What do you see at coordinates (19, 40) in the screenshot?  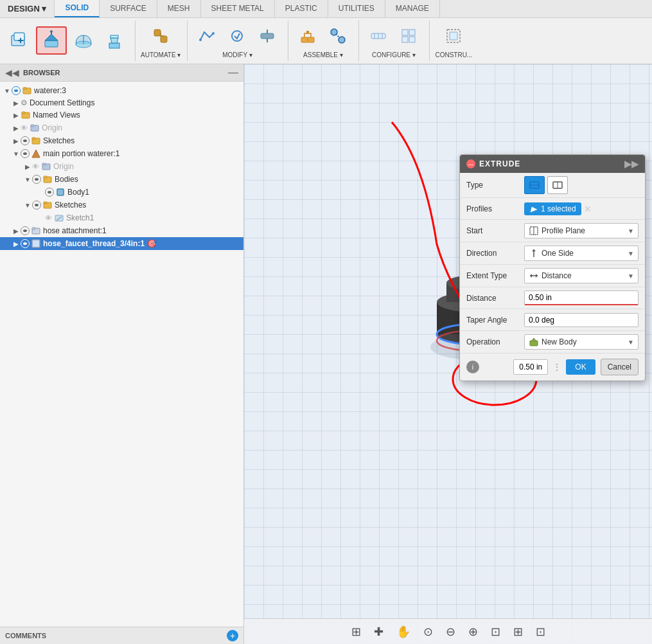 I see `new-component-btn` at bounding box center [19, 40].